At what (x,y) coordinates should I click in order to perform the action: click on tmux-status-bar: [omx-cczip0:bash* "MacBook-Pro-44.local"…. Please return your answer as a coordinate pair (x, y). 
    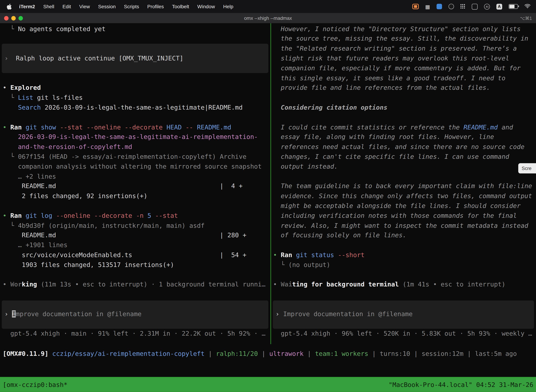
    Looking at the image, I should click on (268, 384).